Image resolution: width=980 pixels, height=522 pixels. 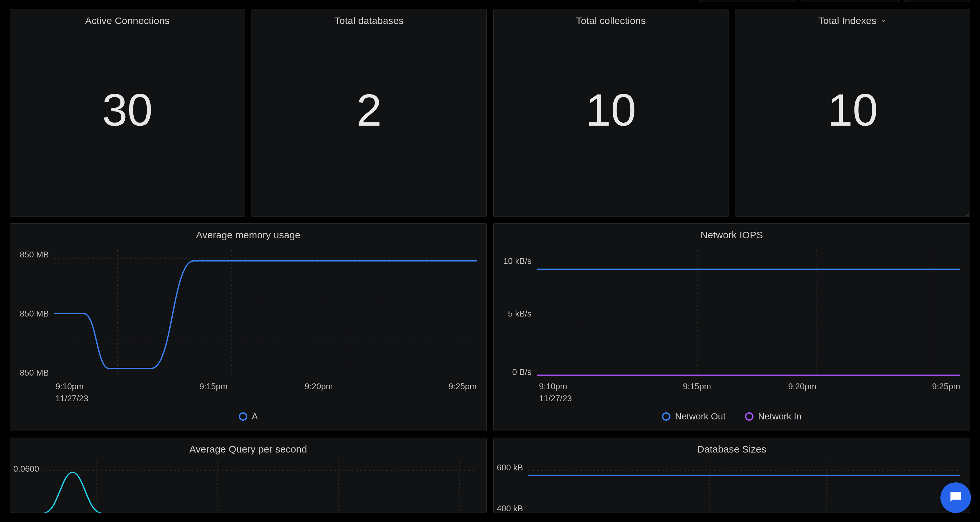 What do you see at coordinates (29, 487) in the screenshot?
I see `y-axis: 0.0600` at bounding box center [29, 487].